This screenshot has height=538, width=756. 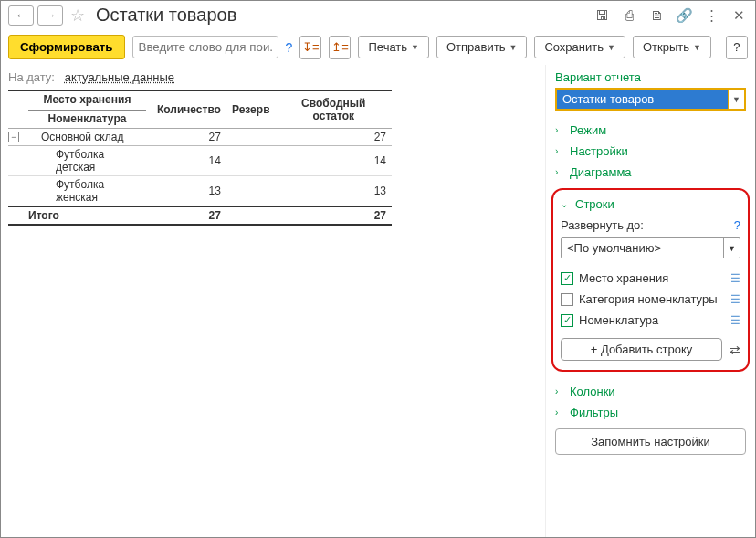 I want to click on checkbox-nomenclature-label: Номенклатура, so click(x=652, y=320).